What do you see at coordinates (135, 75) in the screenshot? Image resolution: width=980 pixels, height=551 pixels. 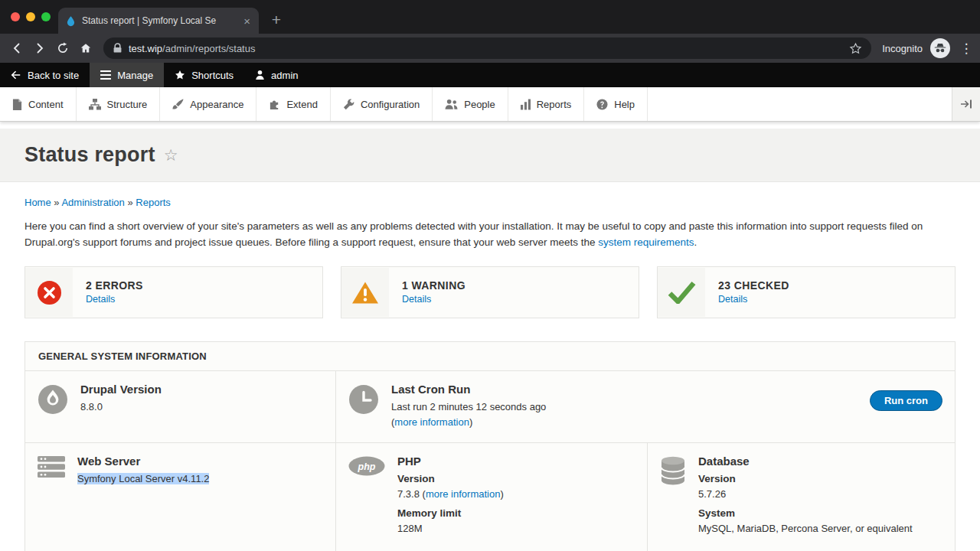 I see `manage-label: Manage` at bounding box center [135, 75].